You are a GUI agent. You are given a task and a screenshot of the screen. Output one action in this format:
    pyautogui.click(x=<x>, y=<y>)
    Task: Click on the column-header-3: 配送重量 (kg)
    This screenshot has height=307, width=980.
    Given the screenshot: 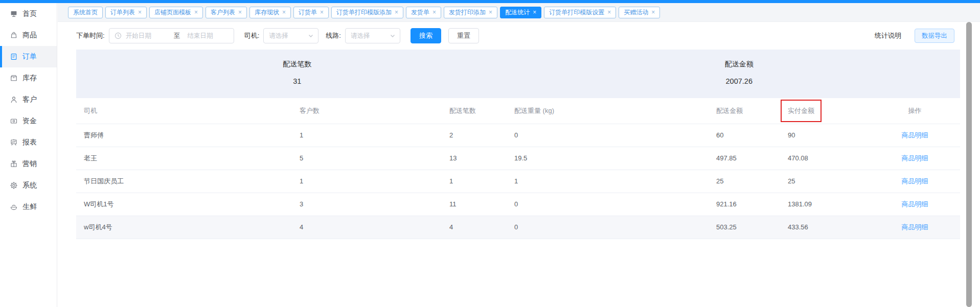 What is the action you would take?
    pyautogui.click(x=616, y=111)
    